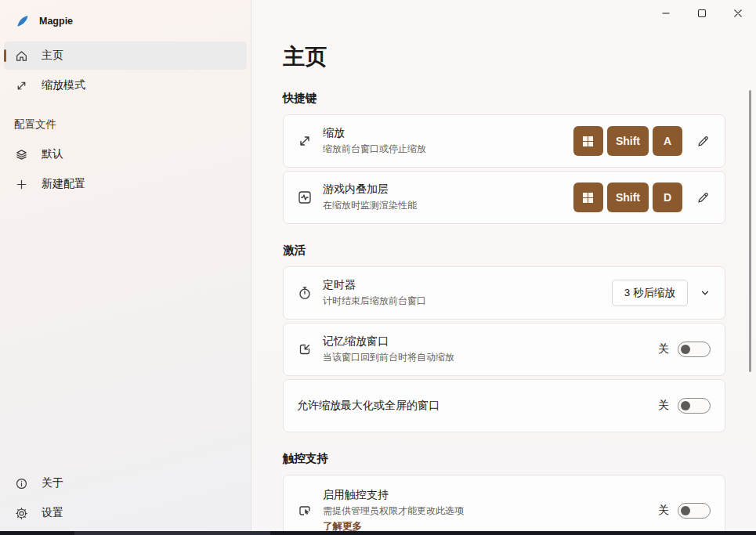 Image resolution: width=756 pixels, height=535 pixels. Describe the element at coordinates (125, 56) in the screenshot. I see `sidebar-item-home: 主页` at that location.